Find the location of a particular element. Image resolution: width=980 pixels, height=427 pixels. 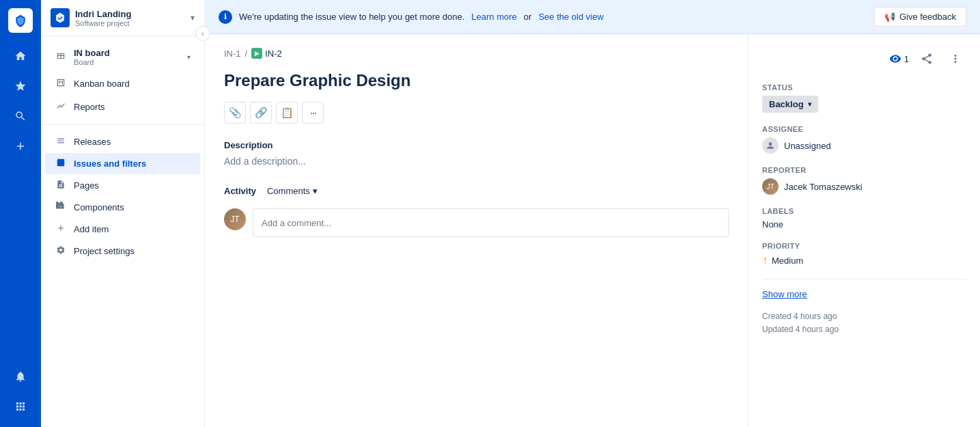

sidebar-item-kanban: Kanban board is located at coordinates (123, 83).